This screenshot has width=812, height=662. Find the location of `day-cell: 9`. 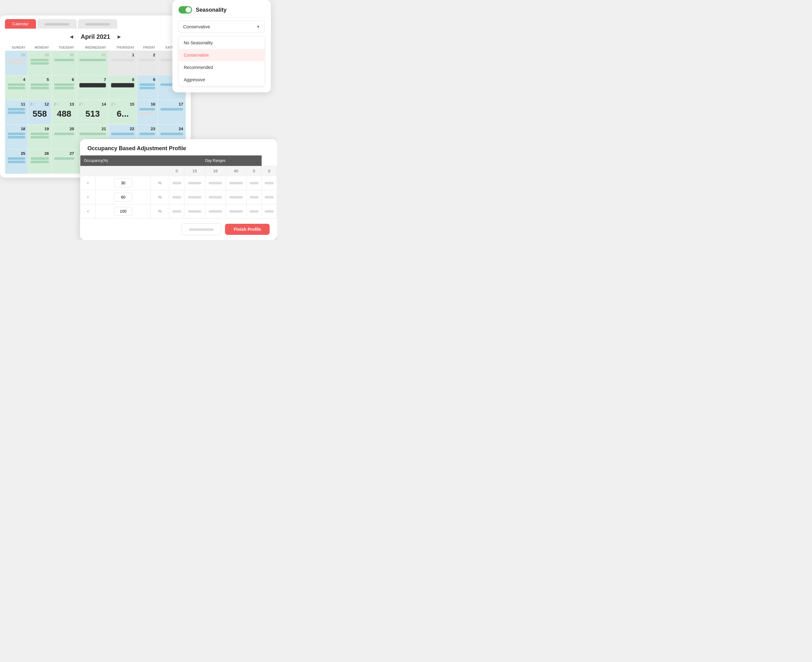

day-cell: 9 is located at coordinates (147, 88).